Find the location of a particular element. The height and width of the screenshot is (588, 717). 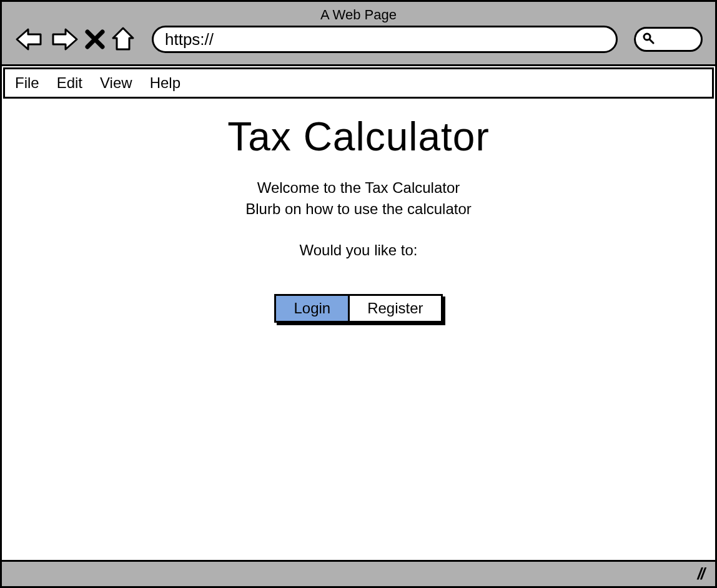

welcome-line-2: Blurb on how to use the calculator is located at coordinates (358, 209).